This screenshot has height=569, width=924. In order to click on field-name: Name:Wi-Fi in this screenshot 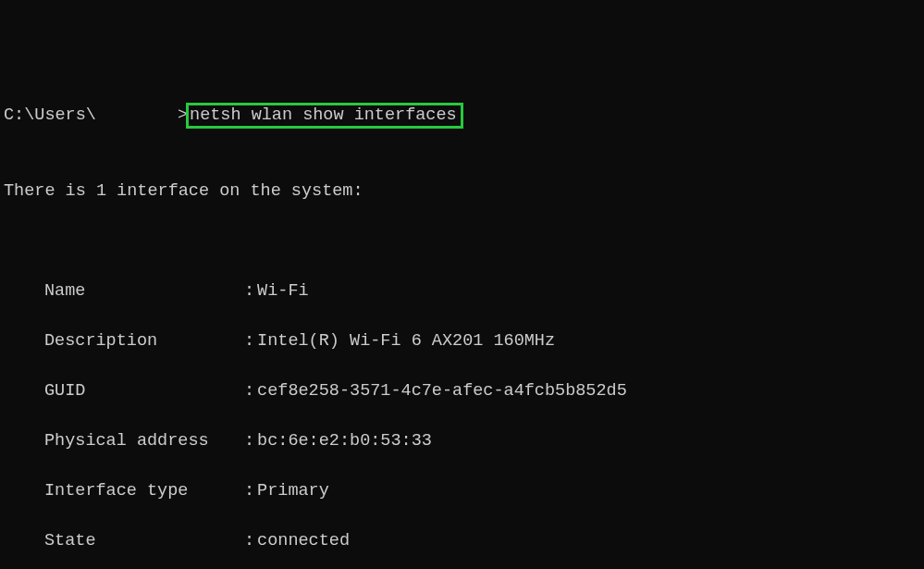, I will do `click(462, 291)`.